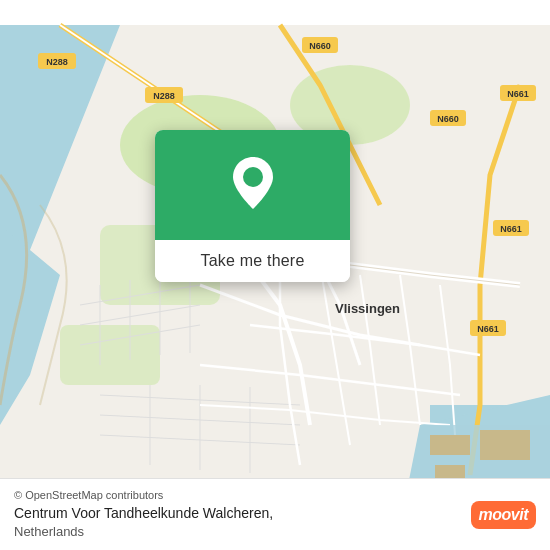  Describe the element at coordinates (504, 515) in the screenshot. I see `moovit-brand-text: moovit` at that location.